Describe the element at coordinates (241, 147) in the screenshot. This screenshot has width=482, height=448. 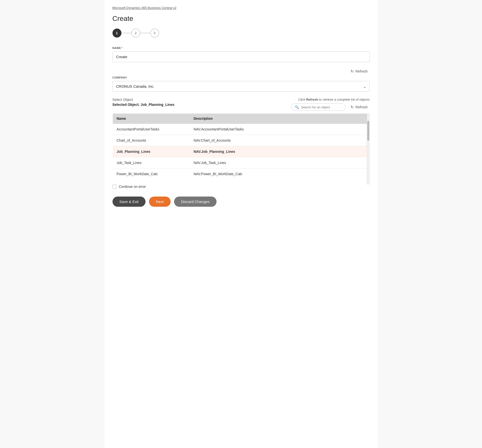
I see `objects-table: Name Description AccountantPortalUserTas…` at that location.